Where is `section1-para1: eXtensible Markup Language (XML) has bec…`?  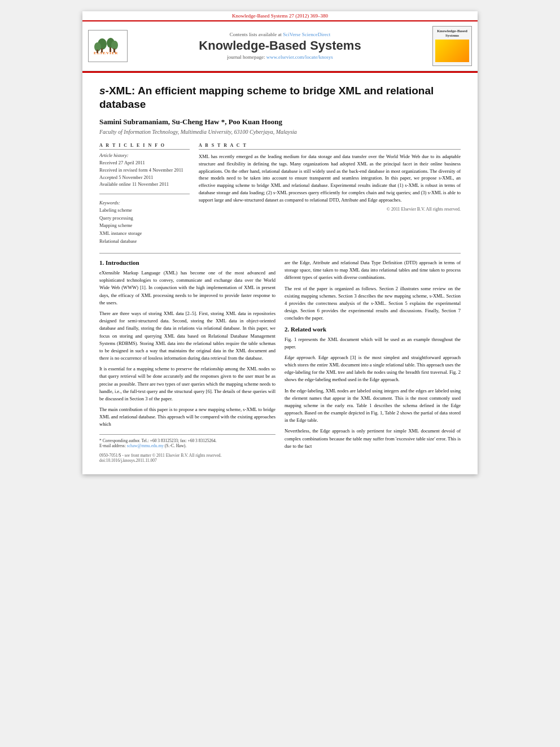 section1-para1: eXtensible Markup Language (XML) has bec… is located at coordinates (187, 288).